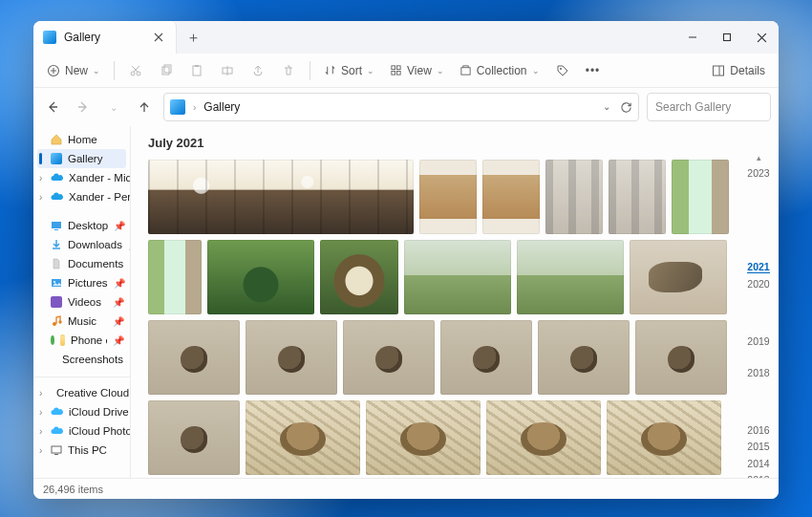 This screenshot has width=812, height=517. I want to click on refresh-button, so click(627, 107).